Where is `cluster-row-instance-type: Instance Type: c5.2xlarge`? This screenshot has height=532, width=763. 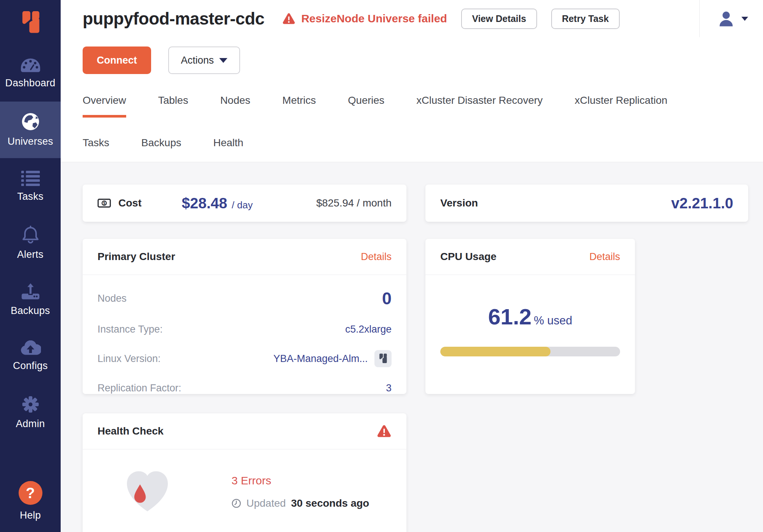 cluster-row-instance-type: Instance Type: c5.2xlarge is located at coordinates (245, 329).